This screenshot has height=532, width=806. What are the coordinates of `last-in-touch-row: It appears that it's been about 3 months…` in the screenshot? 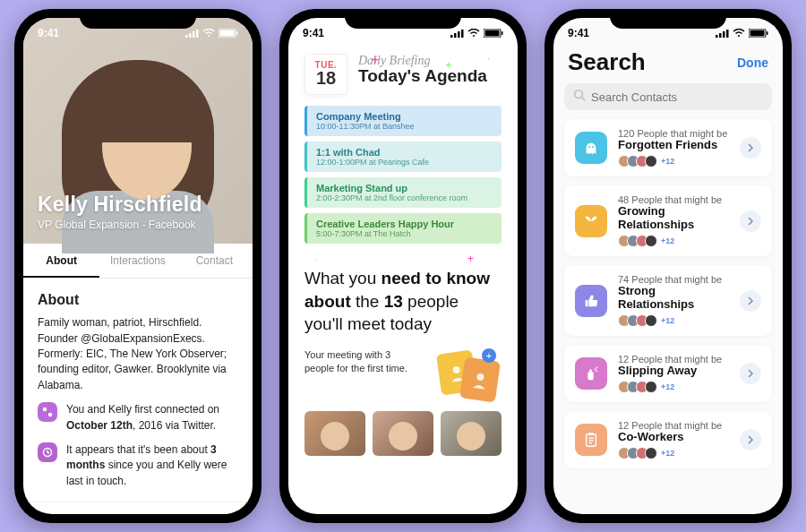 It's located at (138, 466).